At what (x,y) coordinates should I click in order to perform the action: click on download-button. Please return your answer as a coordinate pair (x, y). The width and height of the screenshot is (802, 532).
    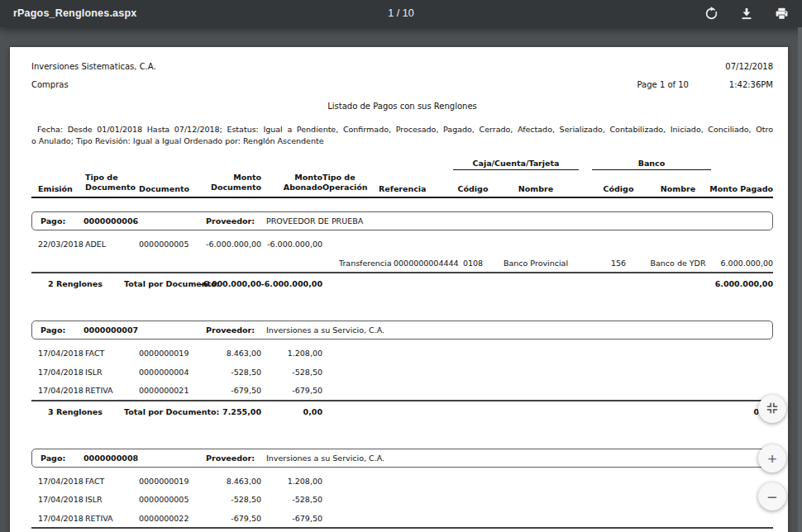
    Looking at the image, I should click on (747, 14).